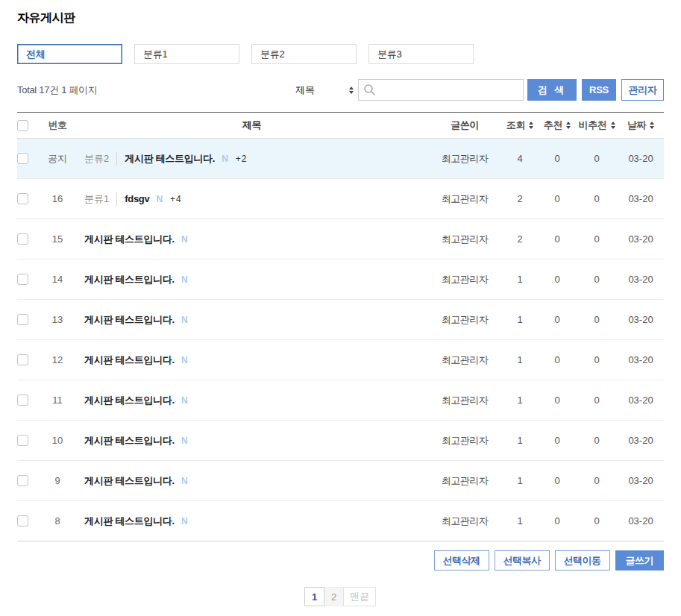 The image size is (681, 616). What do you see at coordinates (462, 561) in the screenshot?
I see `action-button-선택삭제: 선택삭제` at bounding box center [462, 561].